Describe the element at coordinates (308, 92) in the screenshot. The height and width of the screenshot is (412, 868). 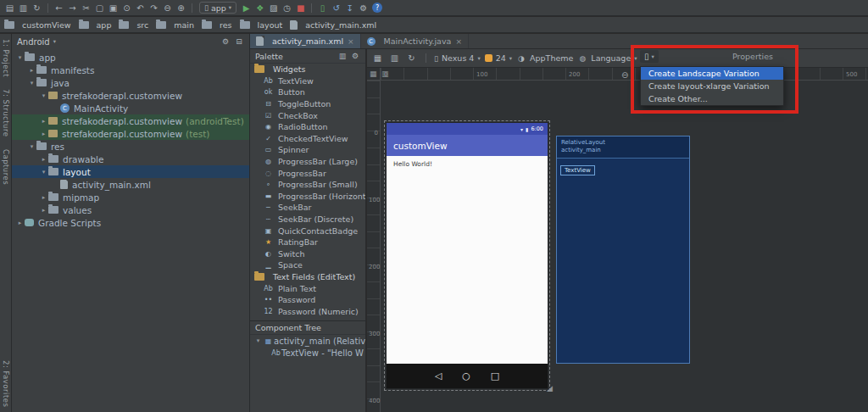
I see `palette-item-button: okButton` at that location.